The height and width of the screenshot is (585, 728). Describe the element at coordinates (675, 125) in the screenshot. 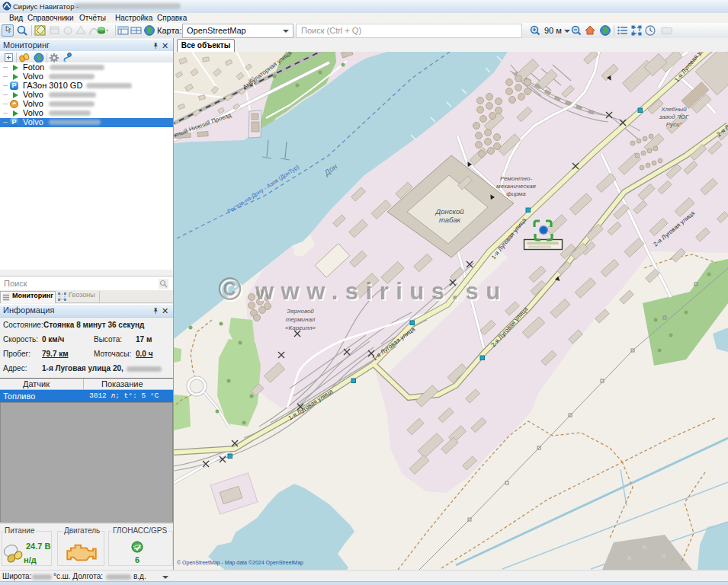

I see `svg-text: Руси"` at that location.